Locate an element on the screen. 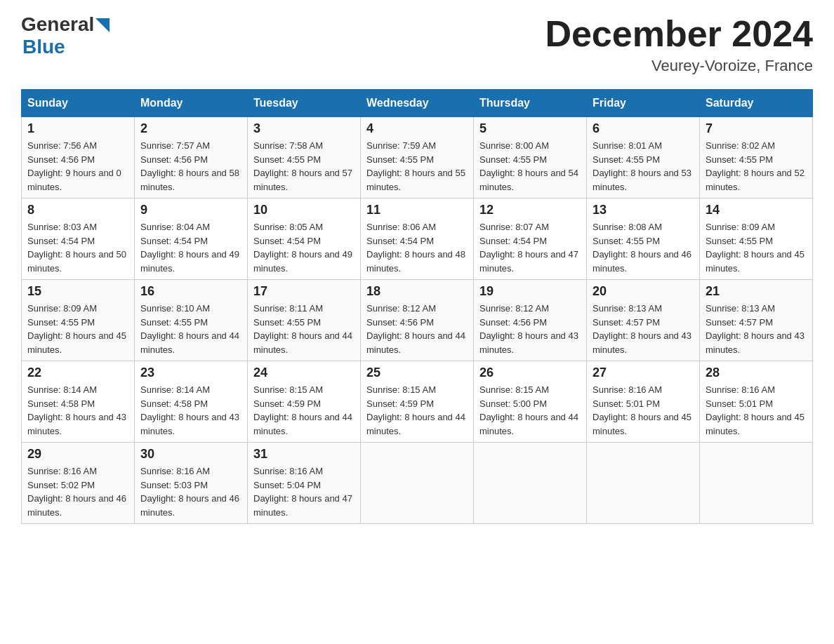 The image size is (834, 644). sunrise-label: Sunrise: 8:05 AM is located at coordinates (288, 227).